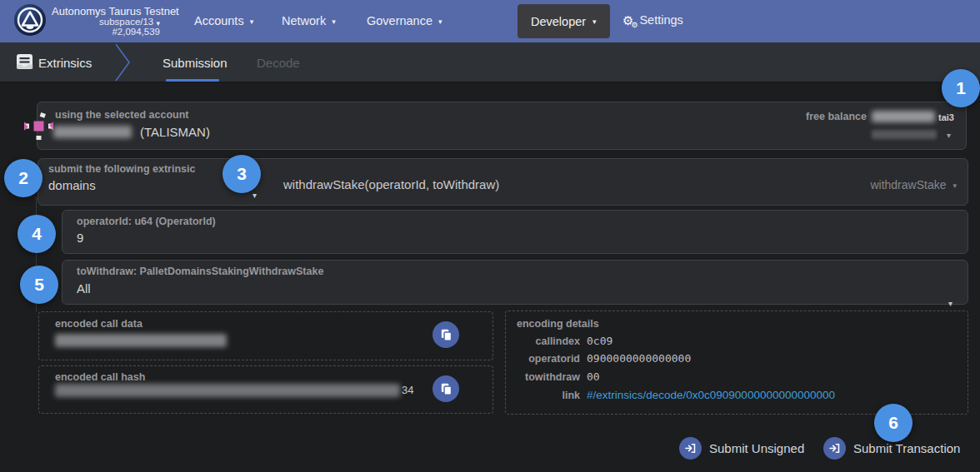 This screenshot has width=980, height=472. I want to click on encoding-details-title: encoding details, so click(558, 324).